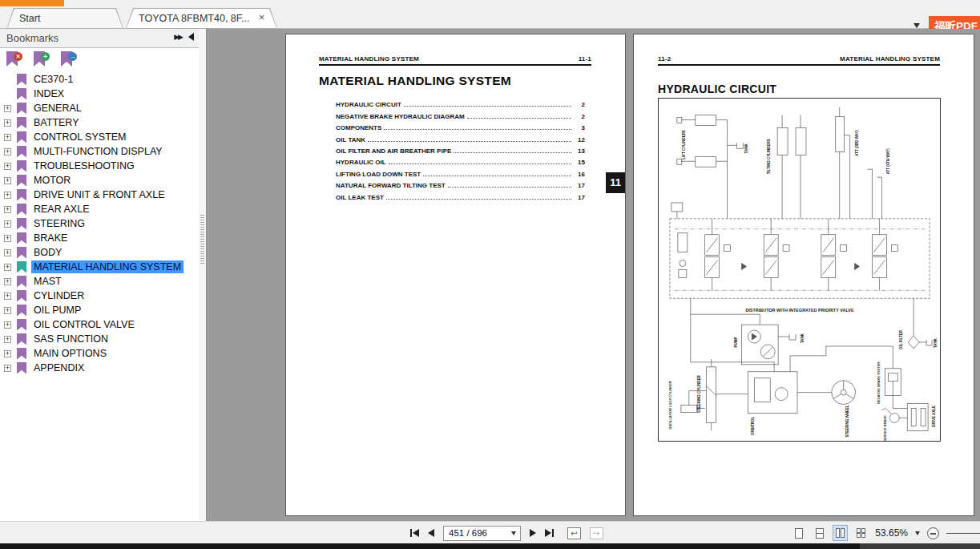 The width and height of the screenshot is (980, 549). Describe the element at coordinates (202, 18) in the screenshot. I see `tab-document: TOYOTA 8FBMT40, 8F... ×` at that location.